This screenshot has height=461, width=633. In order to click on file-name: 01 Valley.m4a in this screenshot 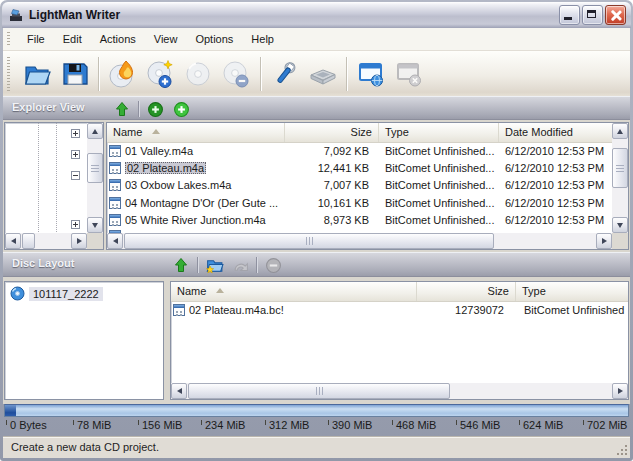, I will do `click(159, 151)`.